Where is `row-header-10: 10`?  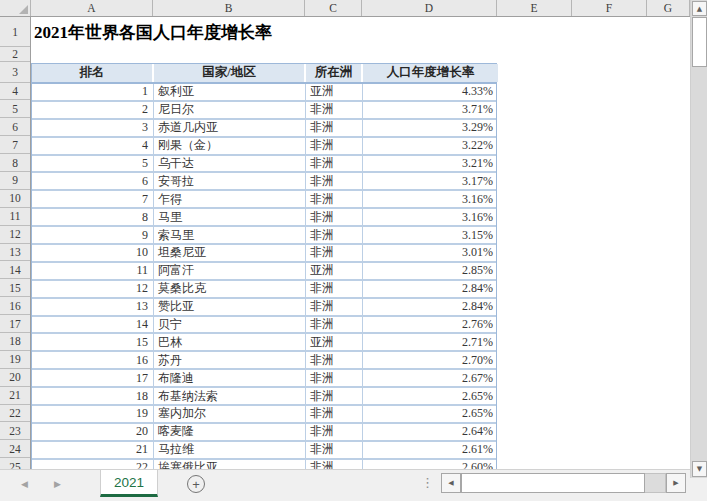 row-header-10: 10 is located at coordinates (15, 199).